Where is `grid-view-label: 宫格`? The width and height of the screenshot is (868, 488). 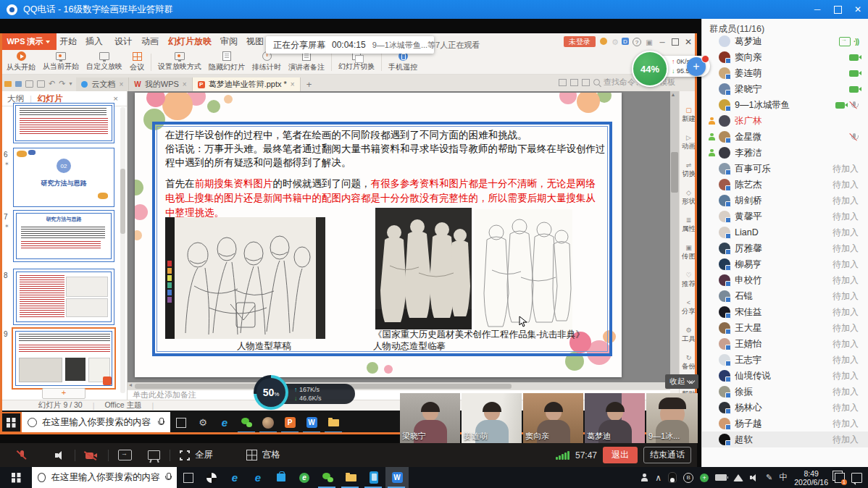
grid-view-label: 宫格 is located at coordinates (271, 455).